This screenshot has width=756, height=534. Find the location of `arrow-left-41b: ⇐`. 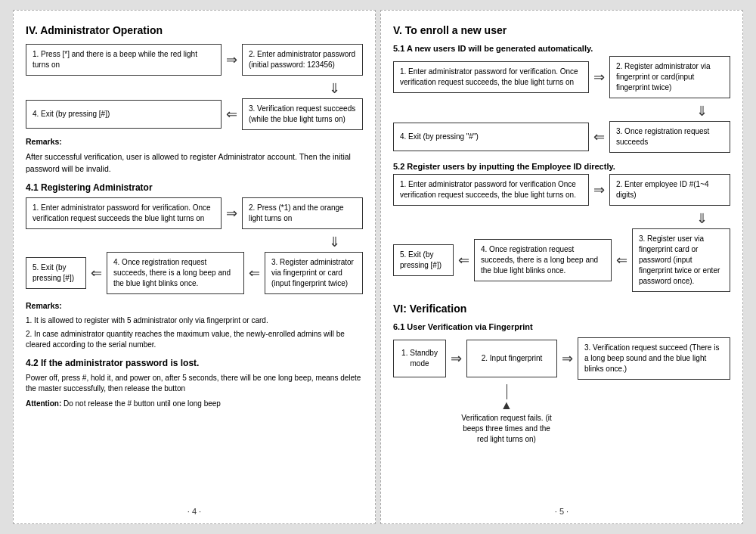

arrow-left-41b: ⇐ is located at coordinates (254, 273).